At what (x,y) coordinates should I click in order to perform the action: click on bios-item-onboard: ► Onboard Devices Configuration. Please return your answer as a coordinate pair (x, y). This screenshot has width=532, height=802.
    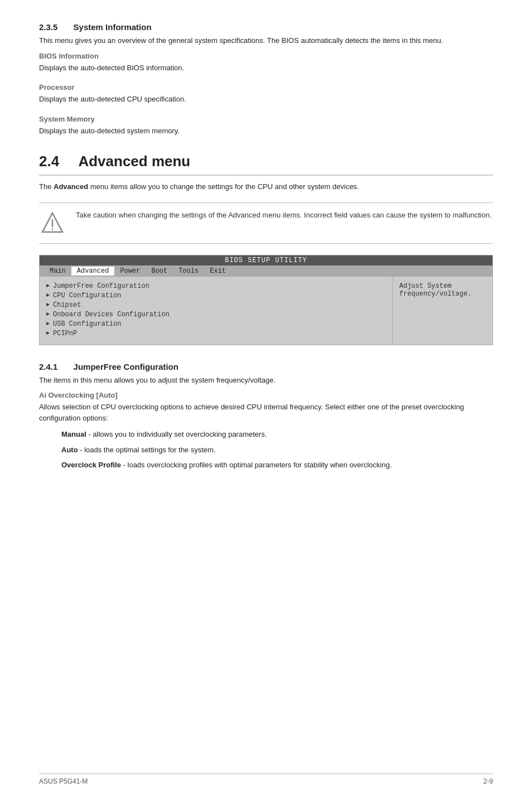
    Looking at the image, I should click on (216, 315).